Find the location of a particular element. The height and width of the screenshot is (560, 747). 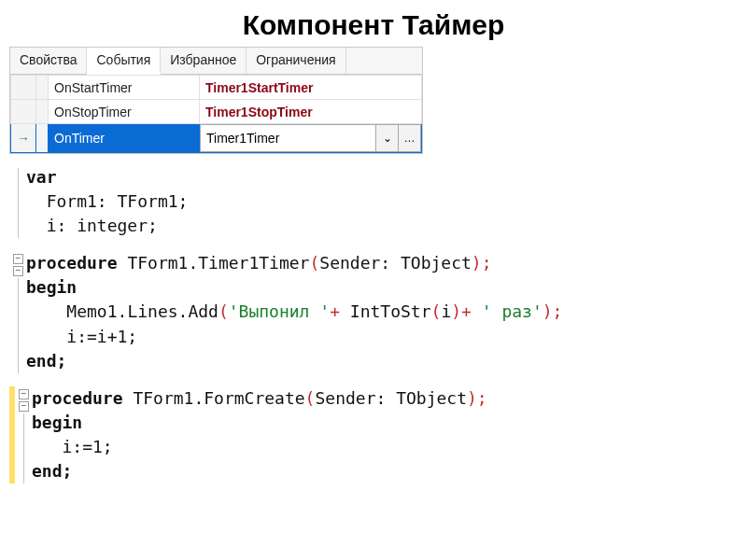

call: IntToStr is located at coordinates (390, 312).